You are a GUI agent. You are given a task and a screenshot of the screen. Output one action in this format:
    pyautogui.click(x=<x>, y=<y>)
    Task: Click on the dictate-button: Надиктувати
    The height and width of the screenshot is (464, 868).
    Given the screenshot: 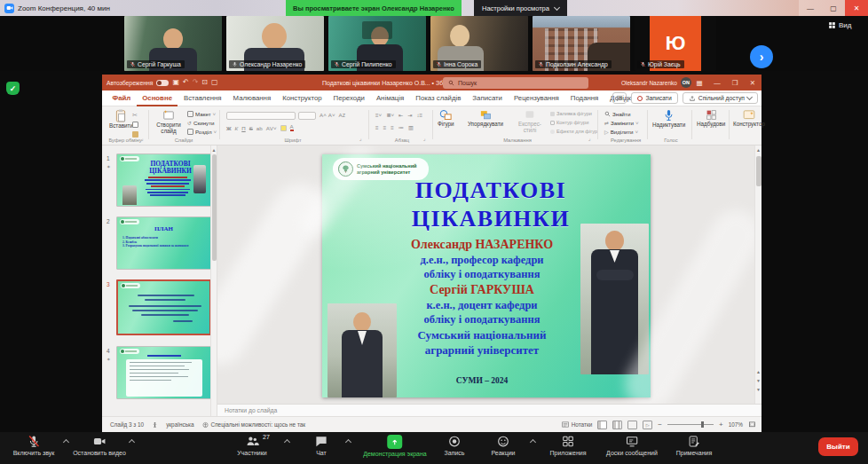 What is the action you would take?
    pyautogui.click(x=669, y=119)
    